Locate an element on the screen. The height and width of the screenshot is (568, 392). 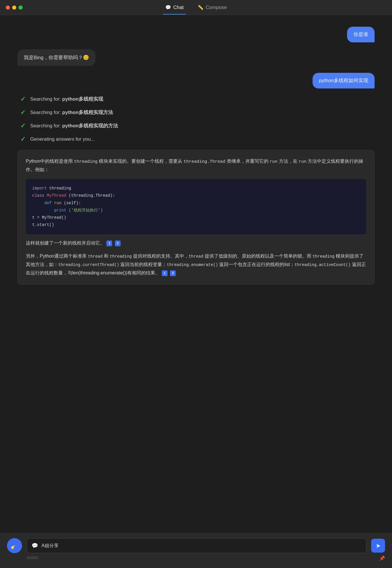
compose-tab-label: Compose is located at coordinates (216, 8).